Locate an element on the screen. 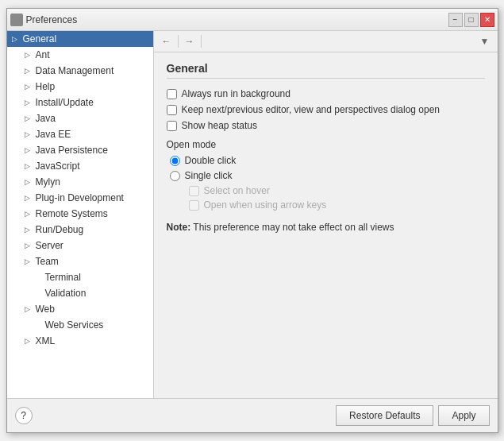 The image size is (504, 441). sidebar-item-plugin-dev: ▷ Plug-in Development is located at coordinates (80, 198).